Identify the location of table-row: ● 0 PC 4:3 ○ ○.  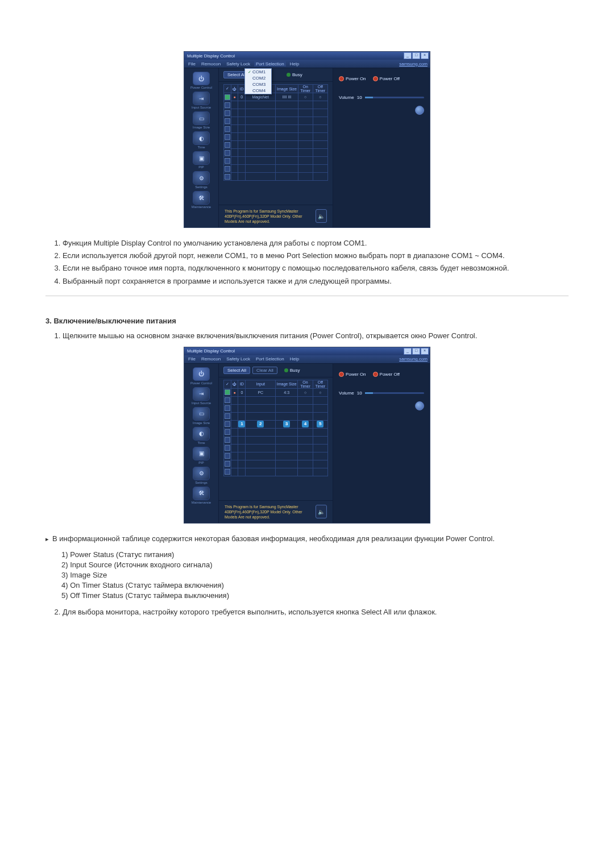
(276, 392).